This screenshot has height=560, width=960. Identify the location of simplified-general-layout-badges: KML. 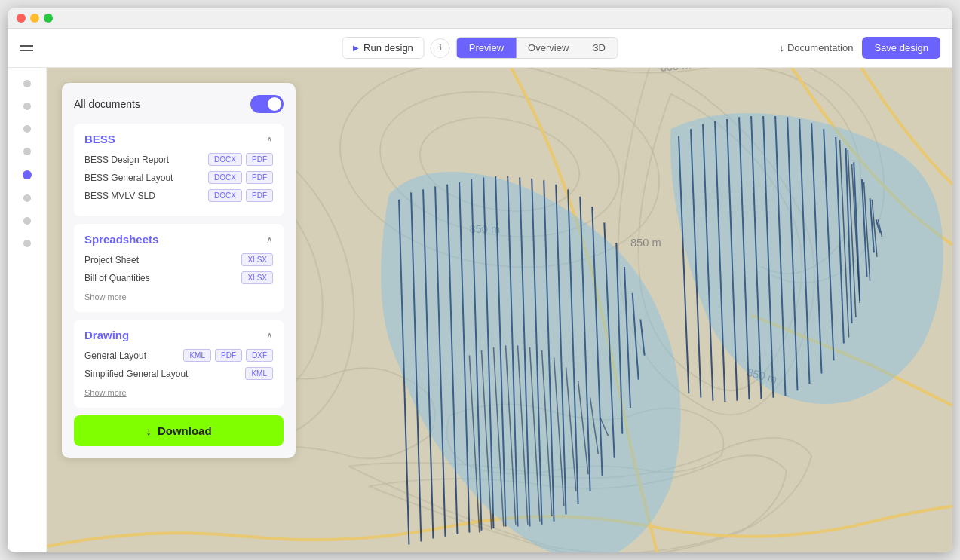
(259, 374).